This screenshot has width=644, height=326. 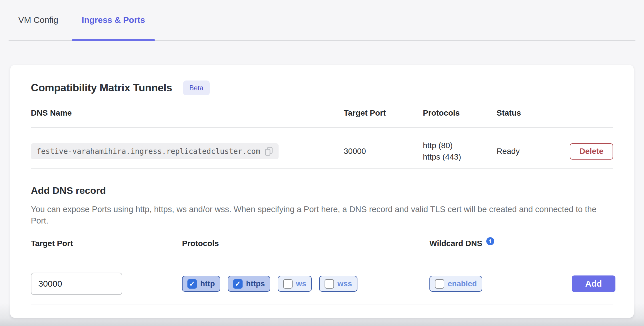 What do you see at coordinates (460, 151) in the screenshot?
I see `protocols-cell: http (80) https (443)` at bounding box center [460, 151].